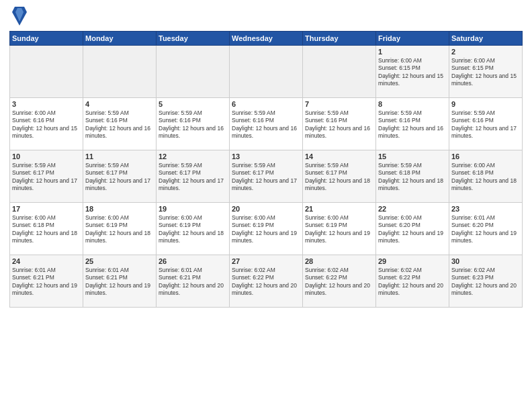  Describe the element at coordinates (412, 156) in the screenshot. I see `day-number: 15` at that location.